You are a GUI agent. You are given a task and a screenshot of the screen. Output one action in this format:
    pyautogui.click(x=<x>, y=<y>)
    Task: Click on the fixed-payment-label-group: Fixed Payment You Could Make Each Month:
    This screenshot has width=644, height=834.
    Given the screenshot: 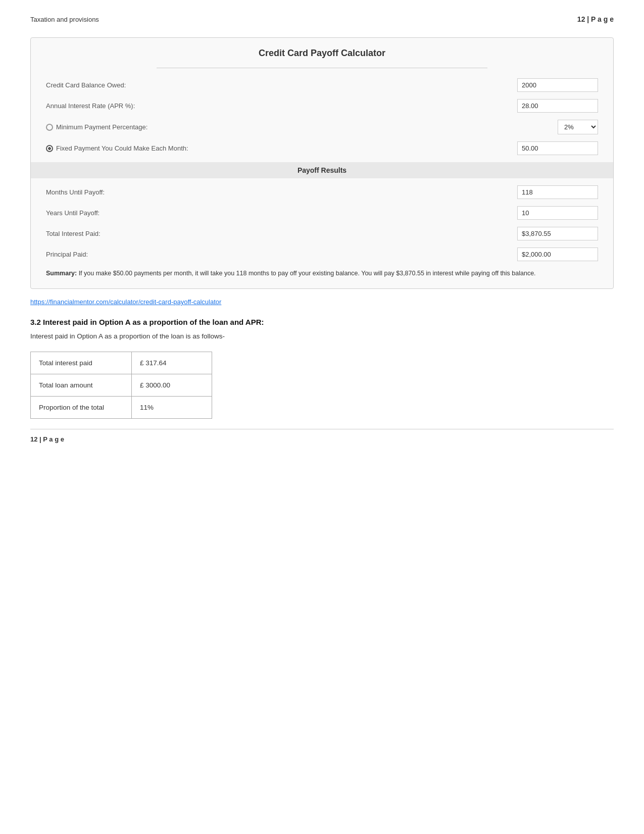 What is the action you would take?
    pyautogui.click(x=117, y=149)
    